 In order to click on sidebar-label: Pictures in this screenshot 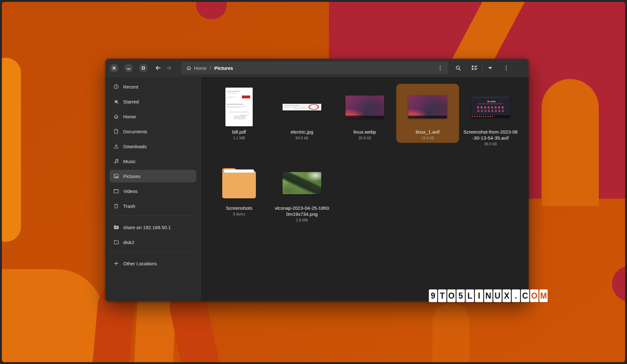, I will do `click(132, 176)`.